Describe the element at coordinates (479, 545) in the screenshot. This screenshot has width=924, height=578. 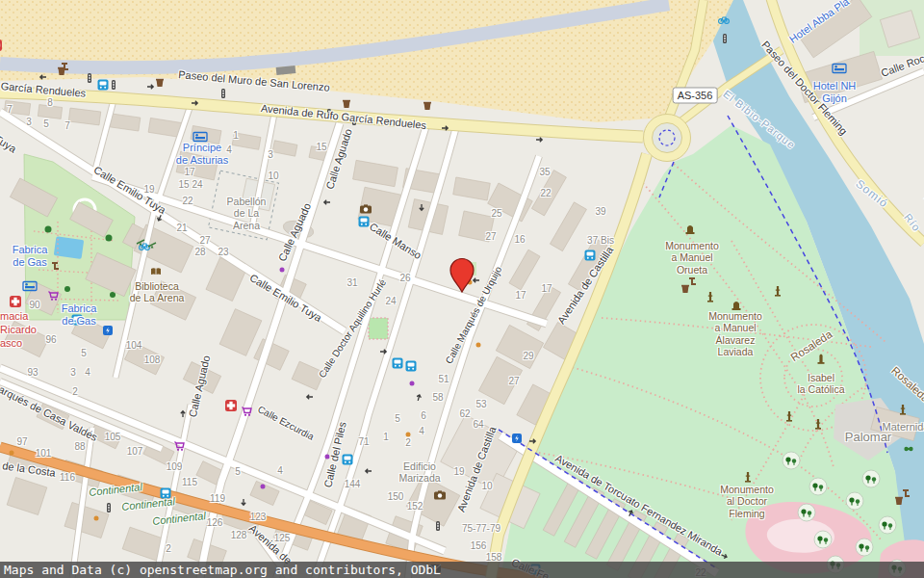
I see `house-number: 156` at that location.